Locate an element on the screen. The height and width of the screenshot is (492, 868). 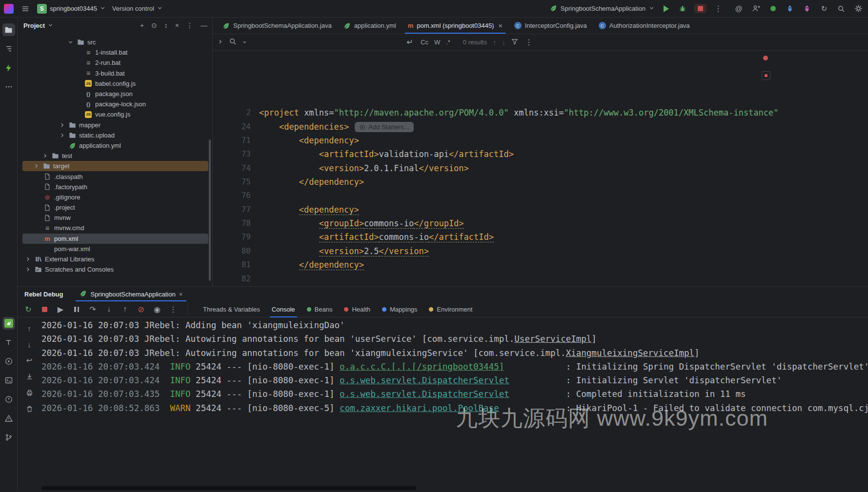
view-breakpoints-icon: ◉ is located at coordinates (157, 309).